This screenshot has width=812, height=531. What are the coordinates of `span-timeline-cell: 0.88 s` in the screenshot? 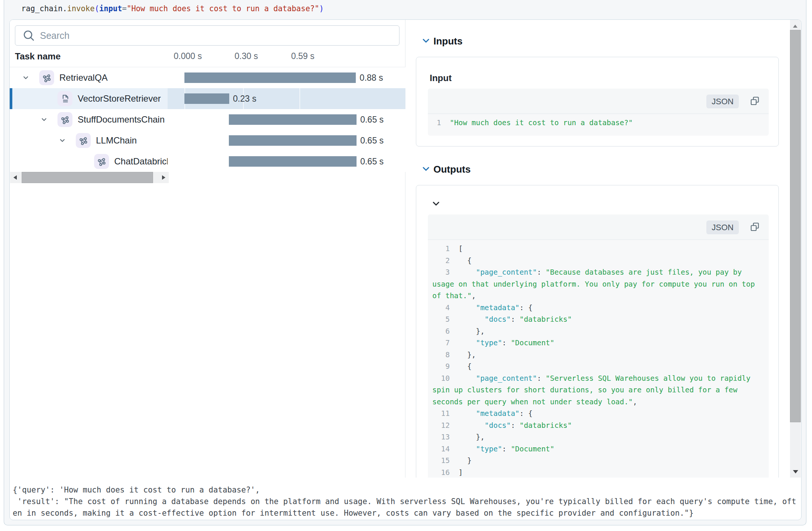 It's located at (287, 78).